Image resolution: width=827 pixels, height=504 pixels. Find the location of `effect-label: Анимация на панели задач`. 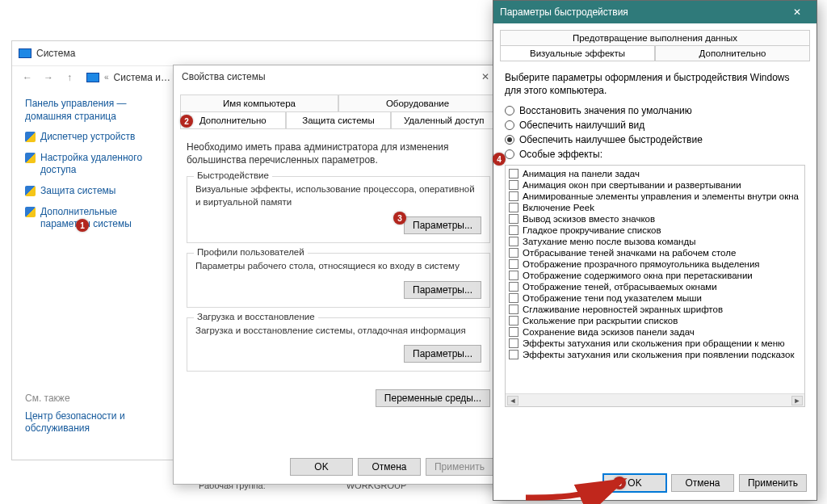

effect-label: Анимация на панели задач is located at coordinates (581, 174).